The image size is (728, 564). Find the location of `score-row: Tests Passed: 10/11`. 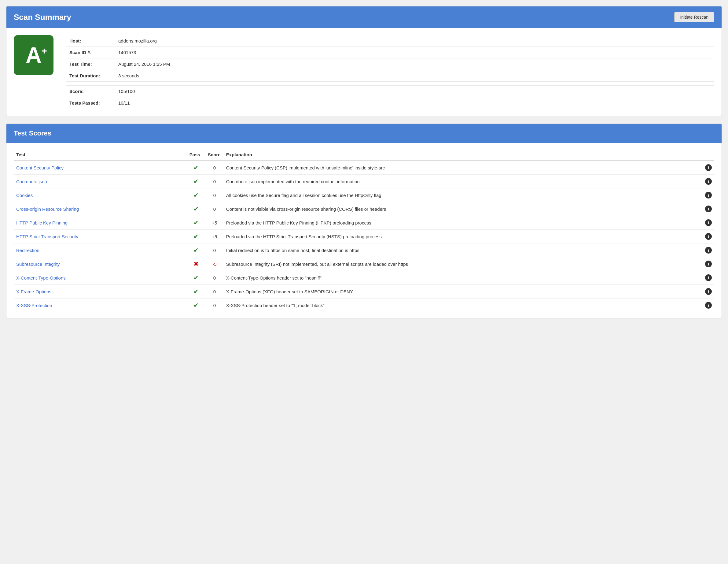

score-row: Tests Passed: 10/11 is located at coordinates (390, 103).